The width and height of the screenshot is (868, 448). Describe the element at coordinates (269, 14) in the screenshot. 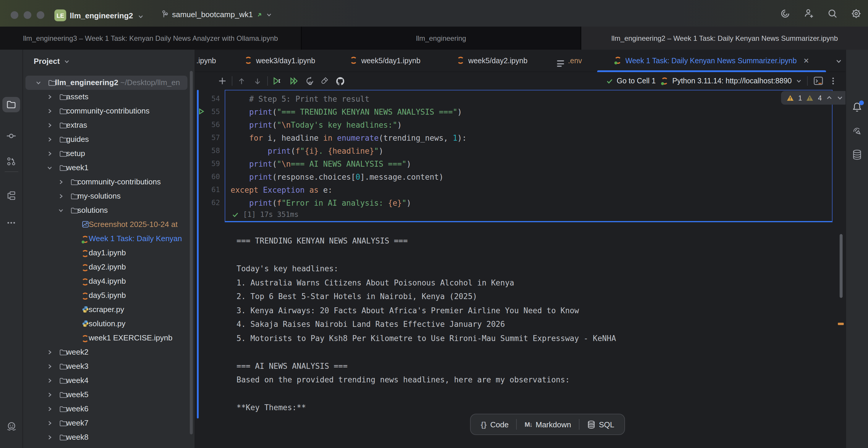

I see `branch-chevron-down-icon` at that location.